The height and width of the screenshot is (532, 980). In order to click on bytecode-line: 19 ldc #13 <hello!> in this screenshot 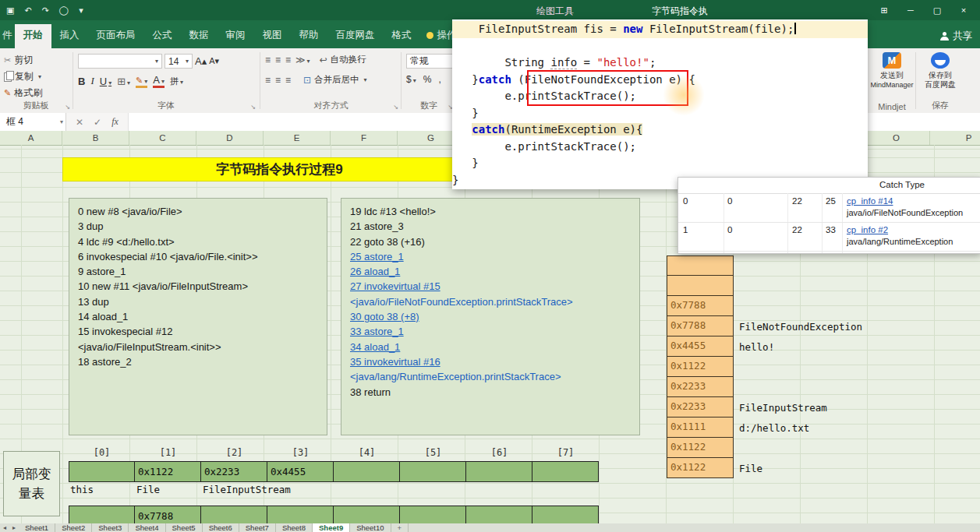, I will do `click(490, 212)`.